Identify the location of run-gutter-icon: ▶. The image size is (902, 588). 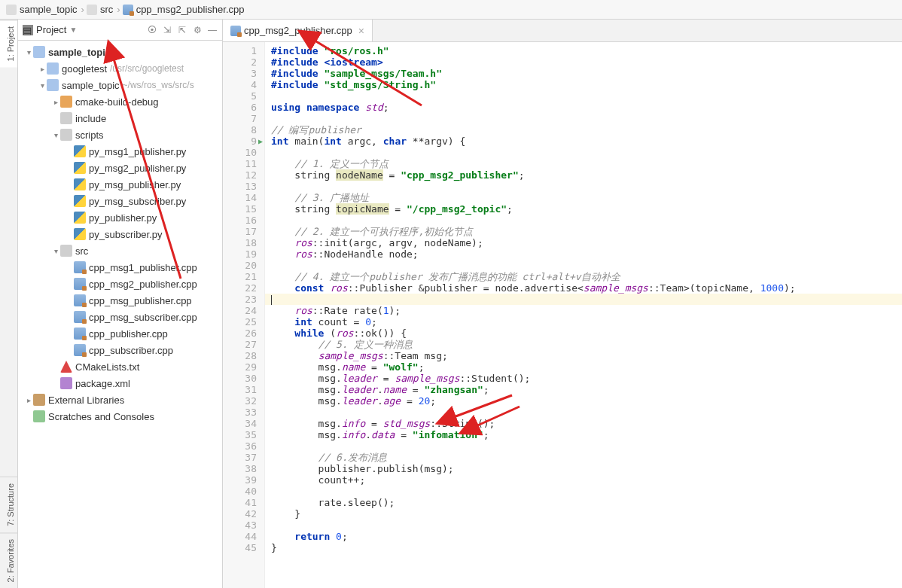
(261, 142).